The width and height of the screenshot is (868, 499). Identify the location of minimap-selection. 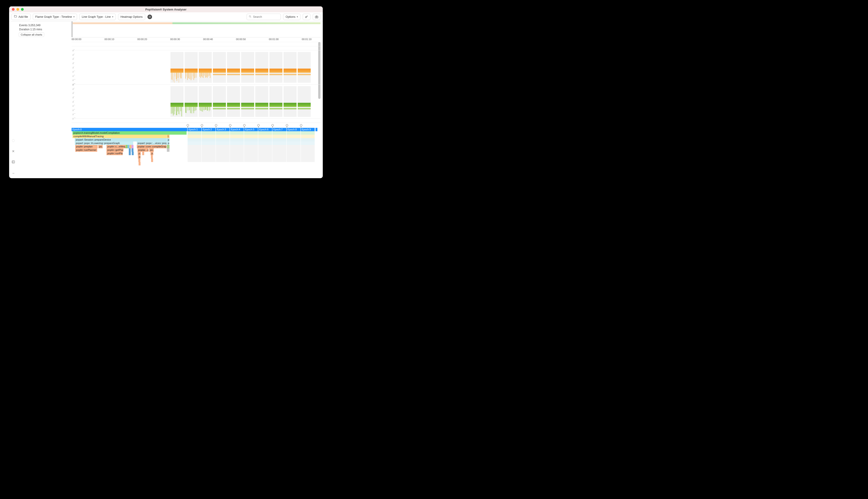
(72, 29).